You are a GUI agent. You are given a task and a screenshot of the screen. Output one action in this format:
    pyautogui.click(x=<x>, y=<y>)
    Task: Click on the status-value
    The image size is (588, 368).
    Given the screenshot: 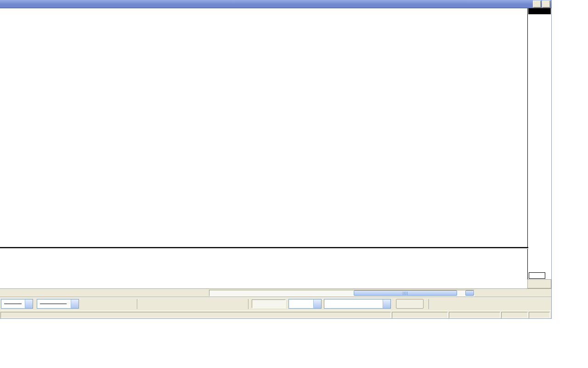 What is the action you would take?
    pyautogui.click(x=475, y=315)
    